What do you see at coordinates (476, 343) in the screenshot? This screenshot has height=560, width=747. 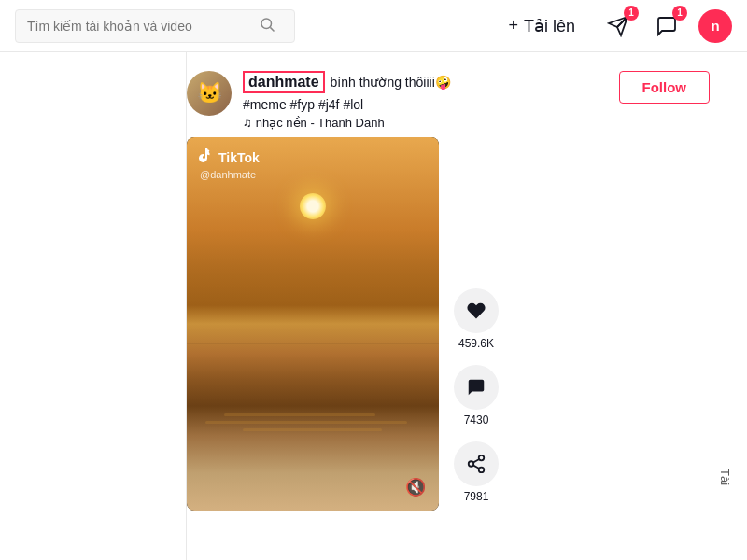 I see `likes-count: 459.6K` at bounding box center [476, 343].